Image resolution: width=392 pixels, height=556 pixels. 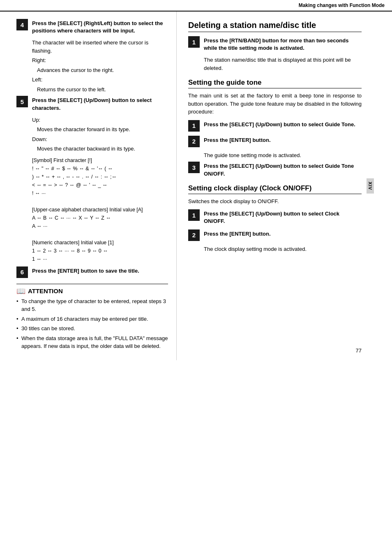 I want to click on attention-item-4: When the data storage area is full, the …, so click(x=92, y=342).